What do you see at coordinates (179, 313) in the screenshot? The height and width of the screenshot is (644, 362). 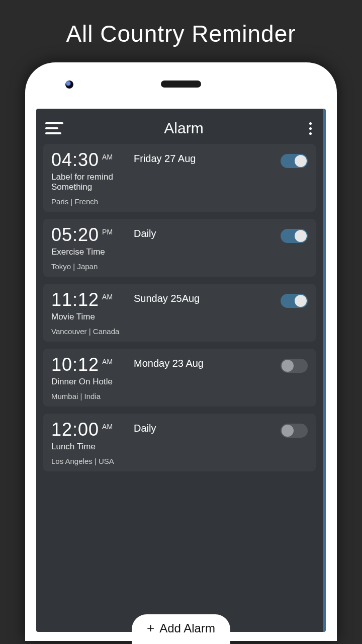 I see `alarm-card: 11:12 AM Movie Time Vancouver | Canada S…` at bounding box center [179, 313].